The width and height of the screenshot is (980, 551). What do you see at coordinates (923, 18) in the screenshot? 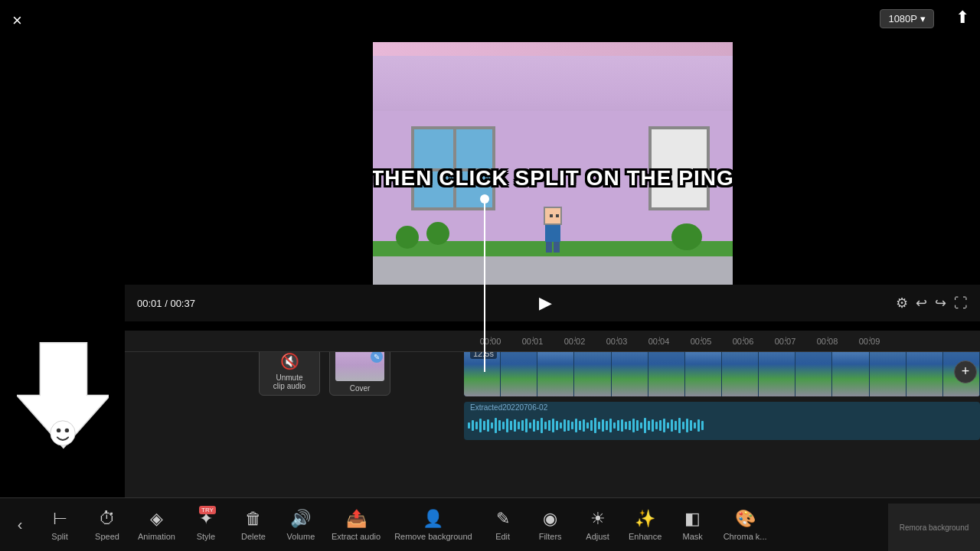
I see `dropdown-icon: ▾` at bounding box center [923, 18].